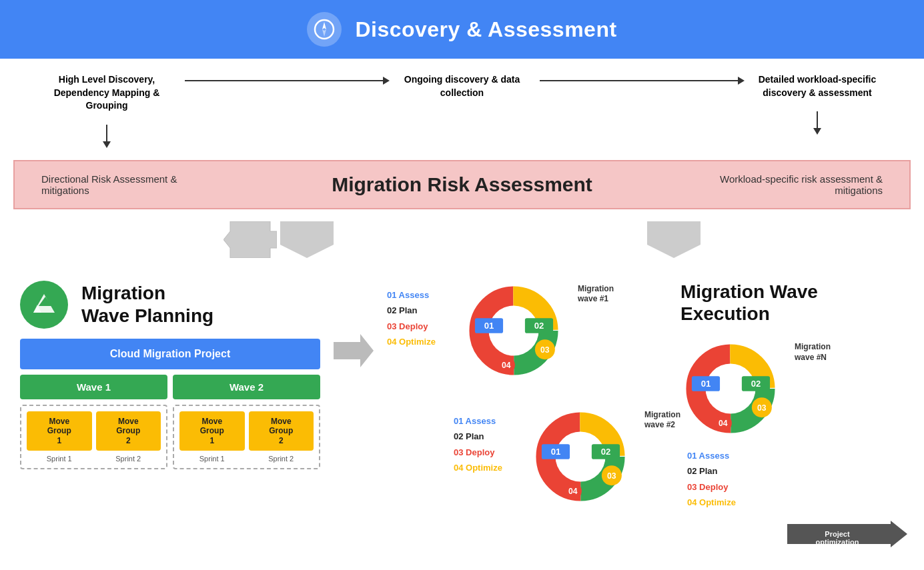  What do you see at coordinates (354, 324) in the screenshot?
I see `panel-arrow` at bounding box center [354, 324].